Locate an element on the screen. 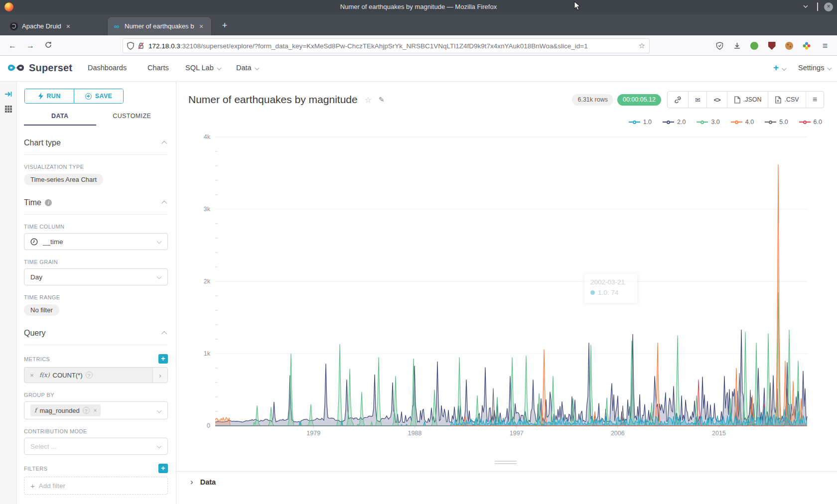 The height and width of the screenshot is (504, 837). legend-item-4.0: 4.0 is located at coordinates (742, 122).